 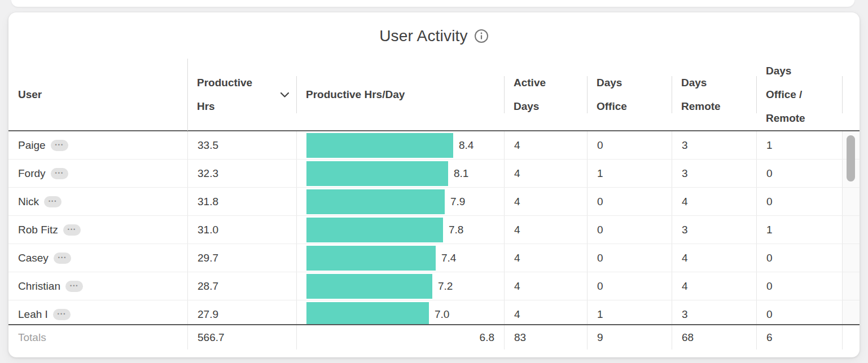 What do you see at coordinates (242, 230) in the screenshot?
I see `productive-hrs-cell: 31.0` at bounding box center [242, 230].